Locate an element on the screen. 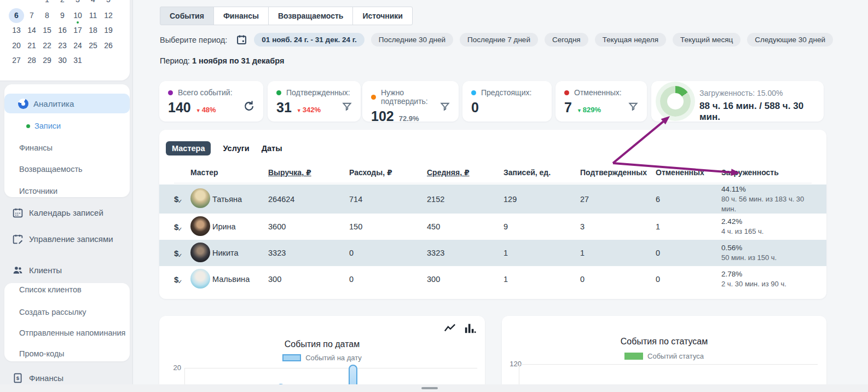 The width and height of the screenshot is (868, 392). master-name: Ирина is located at coordinates (240, 227).